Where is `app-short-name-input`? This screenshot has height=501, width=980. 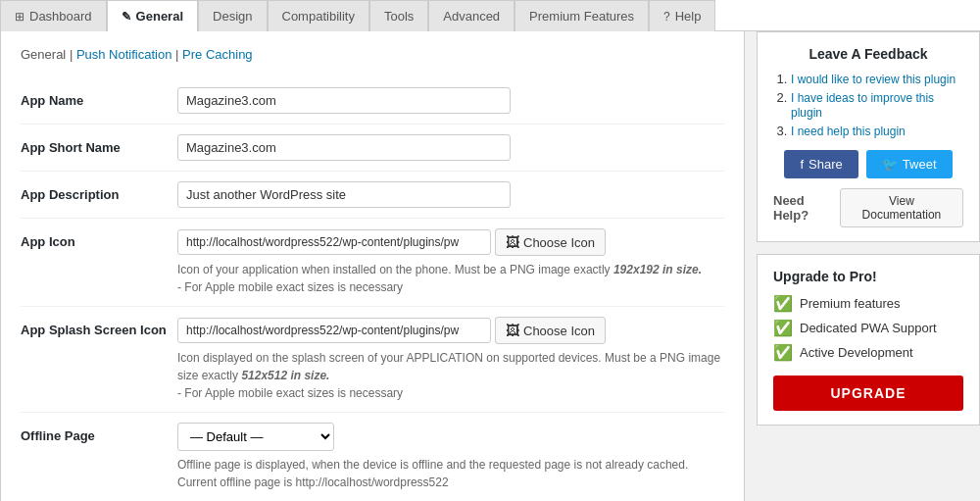
app-short-name-input is located at coordinates (344, 147).